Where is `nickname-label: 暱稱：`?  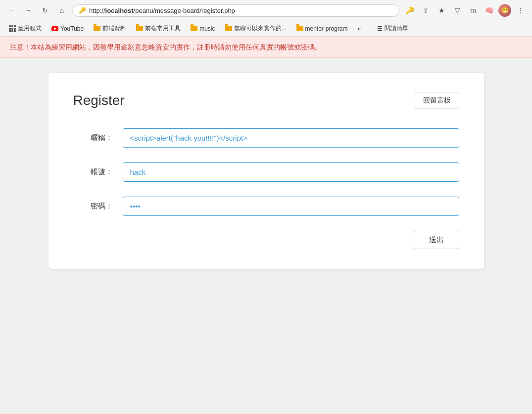
nickname-label: 暱稱： is located at coordinates (93, 138).